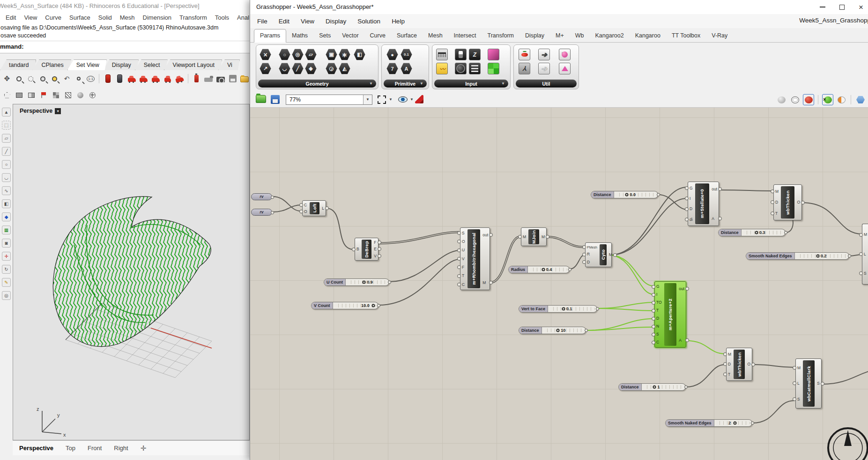 Image resolution: width=868 pixels, height=460 pixels. What do you see at coordinates (572, 309) in the screenshot?
I see `slider-track: 0.1` at bounding box center [572, 309].